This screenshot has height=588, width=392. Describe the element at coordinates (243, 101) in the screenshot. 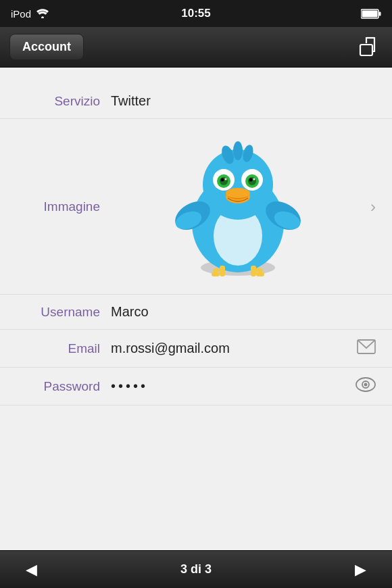

I see `servizio-value: Twitter` at that location.